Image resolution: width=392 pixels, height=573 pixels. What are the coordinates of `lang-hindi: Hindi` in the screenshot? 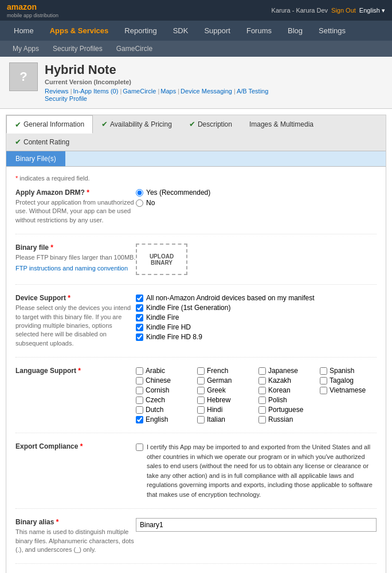 It's located at (226, 410).